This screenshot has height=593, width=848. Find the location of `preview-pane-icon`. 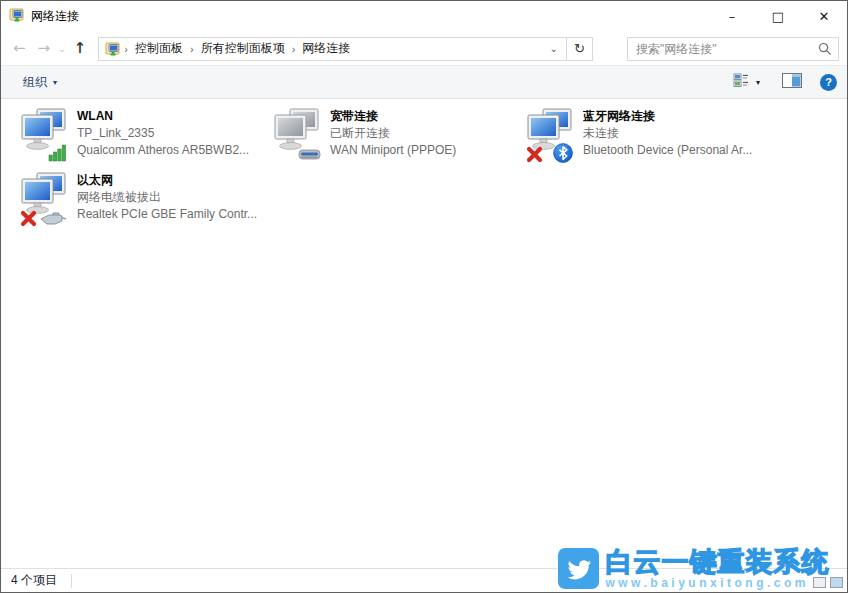

preview-pane-icon is located at coordinates (792, 82).